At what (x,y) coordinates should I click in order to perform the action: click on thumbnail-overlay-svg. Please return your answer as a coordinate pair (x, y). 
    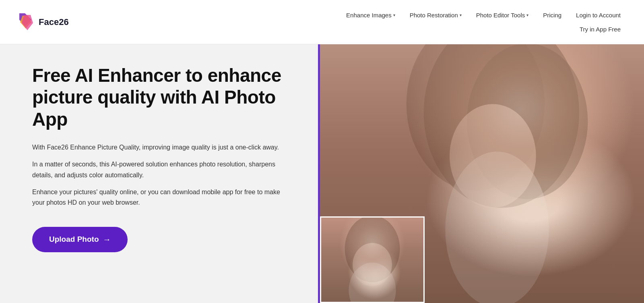
    Looking at the image, I should click on (372, 259).